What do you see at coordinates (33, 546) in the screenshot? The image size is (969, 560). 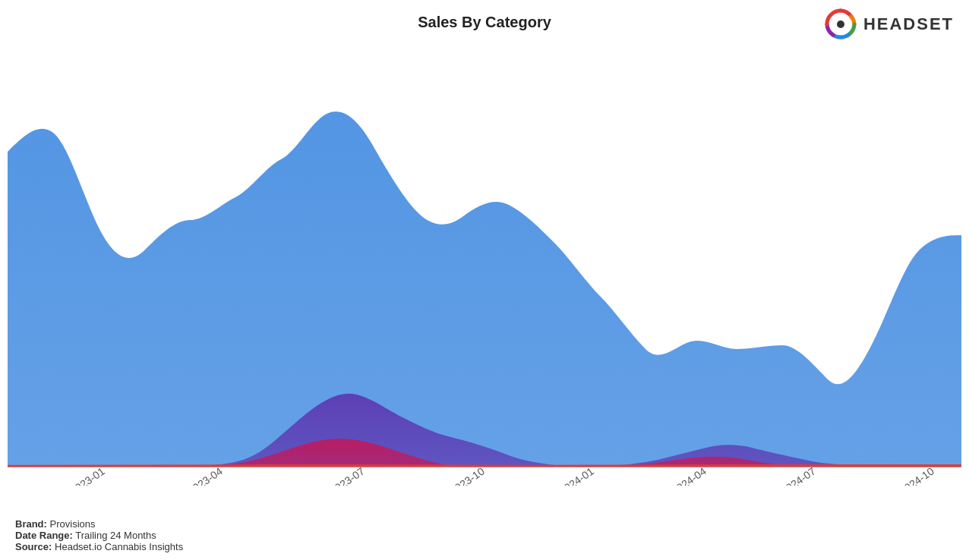 I see `source-label: Source:` at bounding box center [33, 546].